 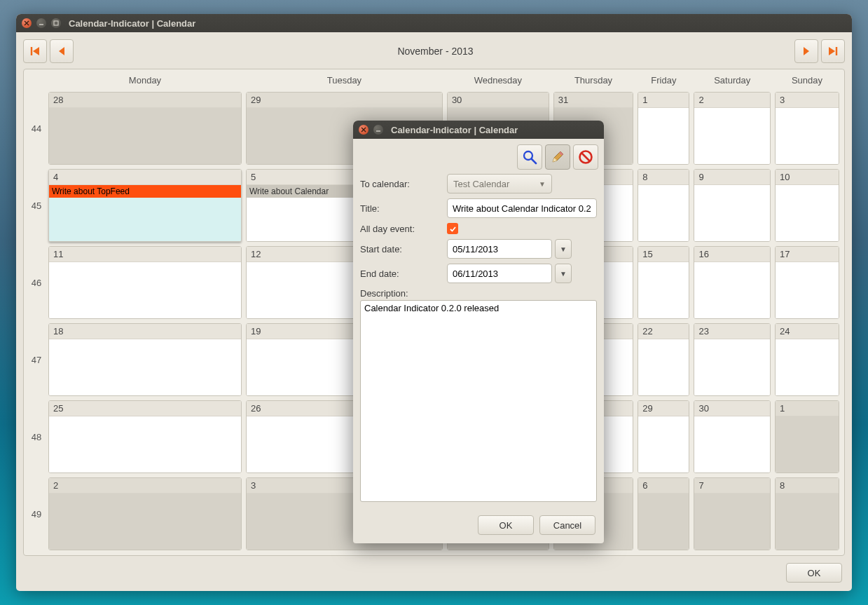 What do you see at coordinates (36, 128) in the screenshot?
I see `week-number: 44` at bounding box center [36, 128].